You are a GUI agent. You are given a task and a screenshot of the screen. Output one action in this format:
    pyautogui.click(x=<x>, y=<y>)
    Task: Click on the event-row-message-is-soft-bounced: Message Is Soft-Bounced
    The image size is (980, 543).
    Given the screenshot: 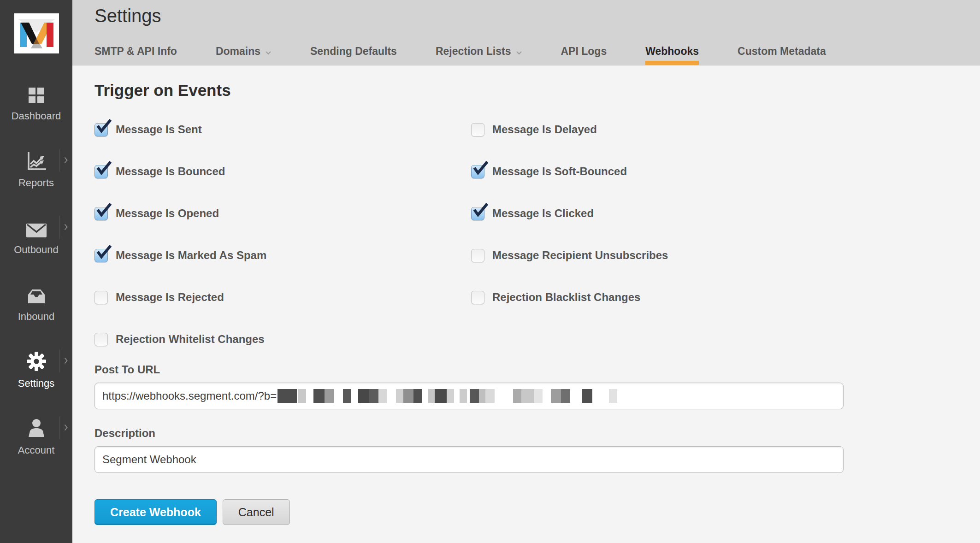 What is the action you would take?
    pyautogui.click(x=570, y=171)
    